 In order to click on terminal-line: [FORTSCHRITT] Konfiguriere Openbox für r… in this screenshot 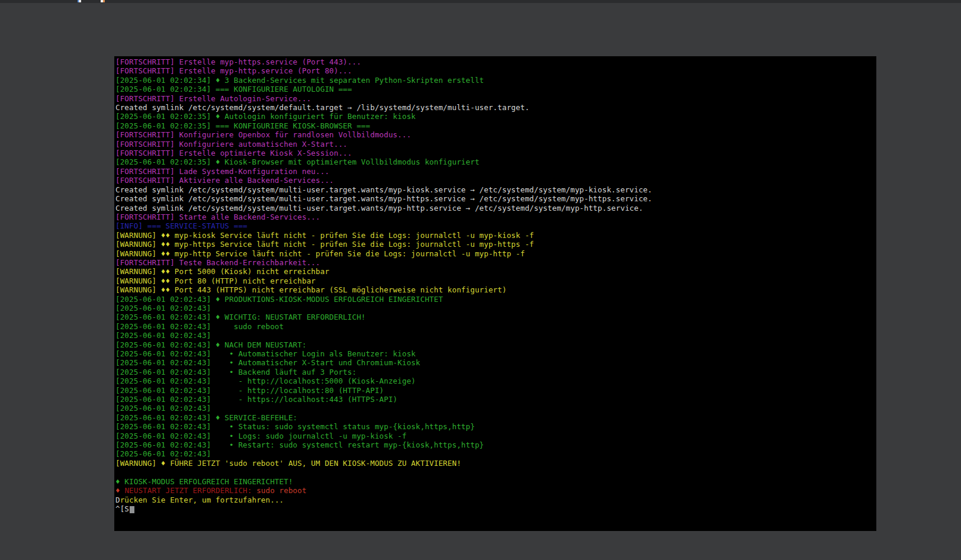, I will do `click(496, 135)`.